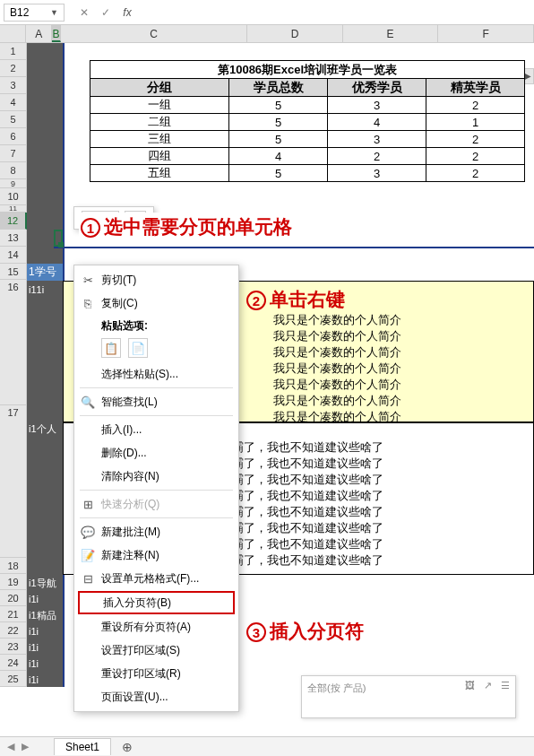 The height and width of the screenshot is (756, 534). Describe the element at coordinates (13, 170) in the screenshot. I see `row-header: 8` at that location.